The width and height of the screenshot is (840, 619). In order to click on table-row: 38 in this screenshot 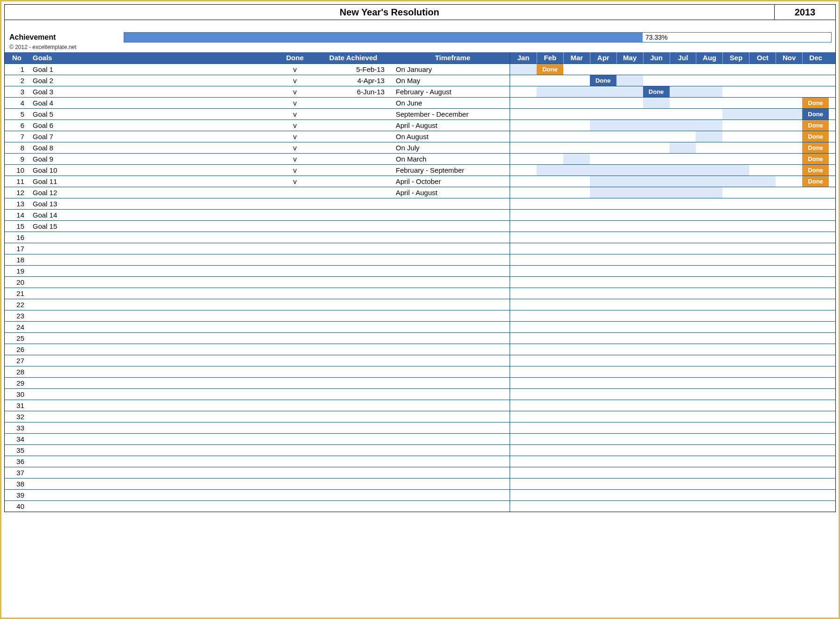, I will do `click(420, 484)`.